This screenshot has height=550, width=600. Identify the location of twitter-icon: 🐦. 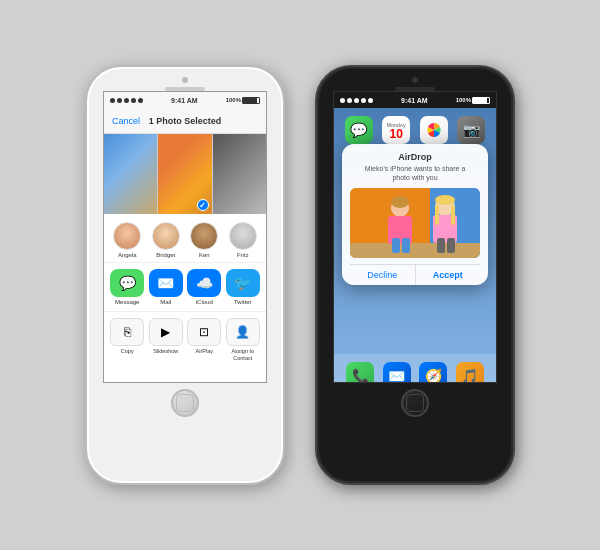
(243, 283).